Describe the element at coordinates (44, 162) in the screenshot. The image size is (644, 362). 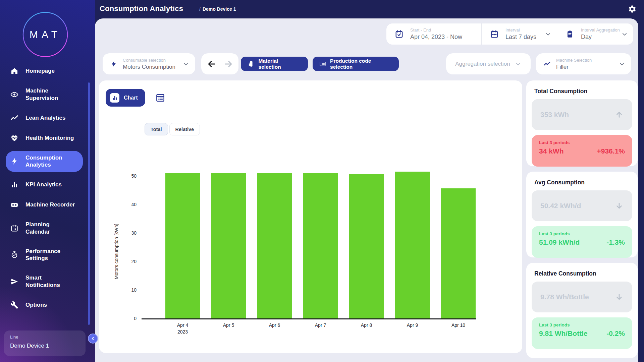
I see `sidebar-item-consumption-analytics: Consumption Analytics` at that location.